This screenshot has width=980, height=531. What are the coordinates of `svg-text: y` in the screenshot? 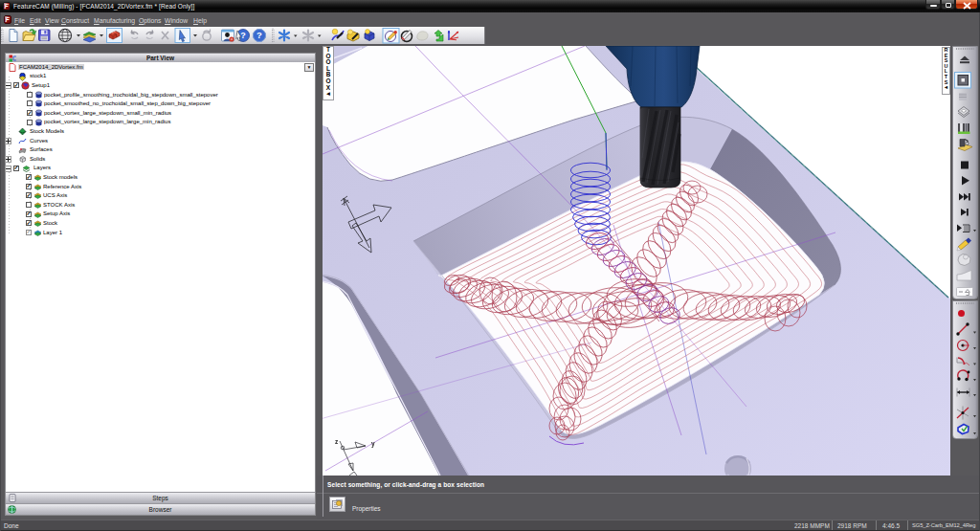 It's located at (373, 444).